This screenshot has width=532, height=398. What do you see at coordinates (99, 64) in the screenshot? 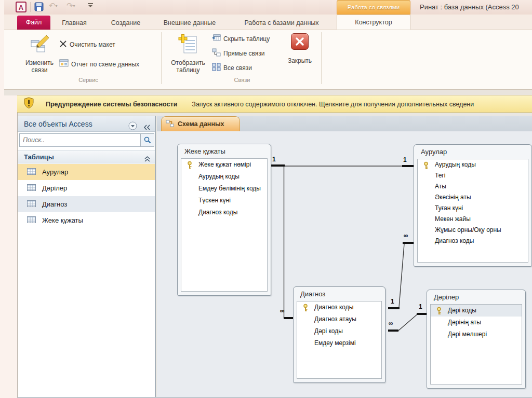
I see `relationship-report-button: Отчет по схеме данных` at bounding box center [99, 64].